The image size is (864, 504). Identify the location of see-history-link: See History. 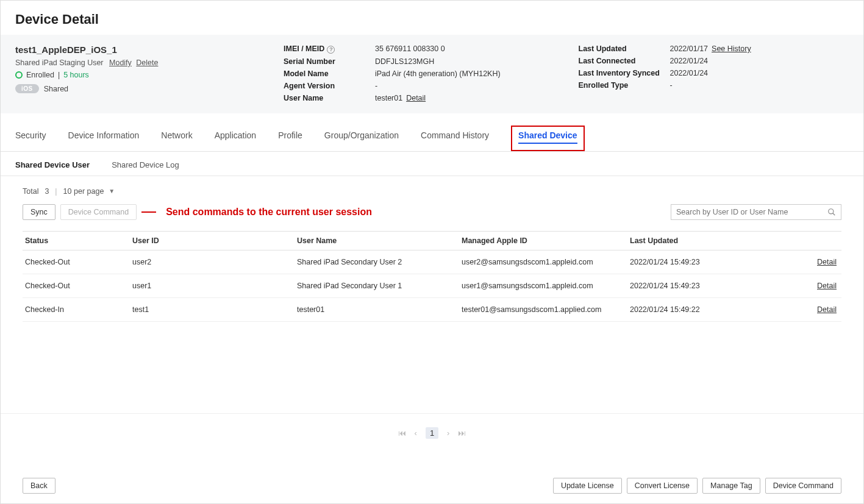
(732, 49).